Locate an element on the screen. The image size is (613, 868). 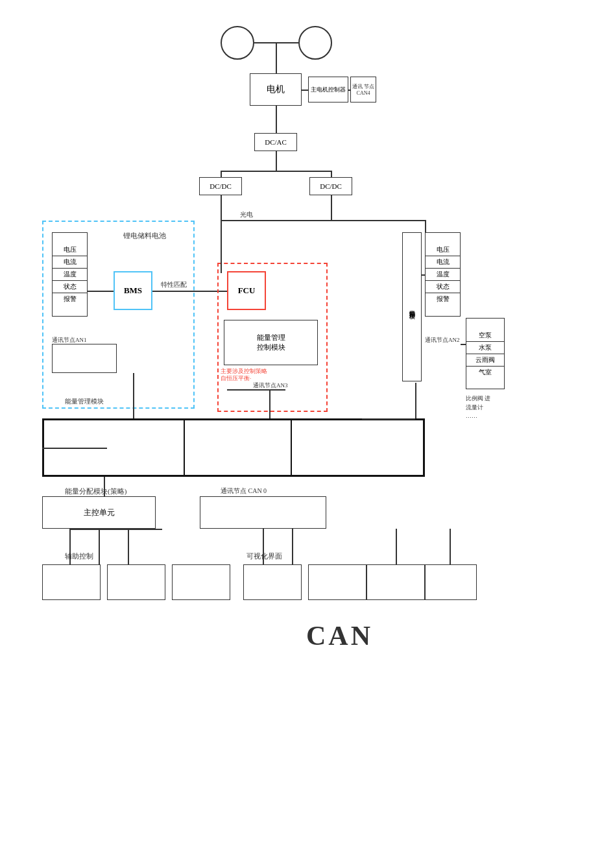
battery-row-temp: 温度 is located at coordinates (70, 275).